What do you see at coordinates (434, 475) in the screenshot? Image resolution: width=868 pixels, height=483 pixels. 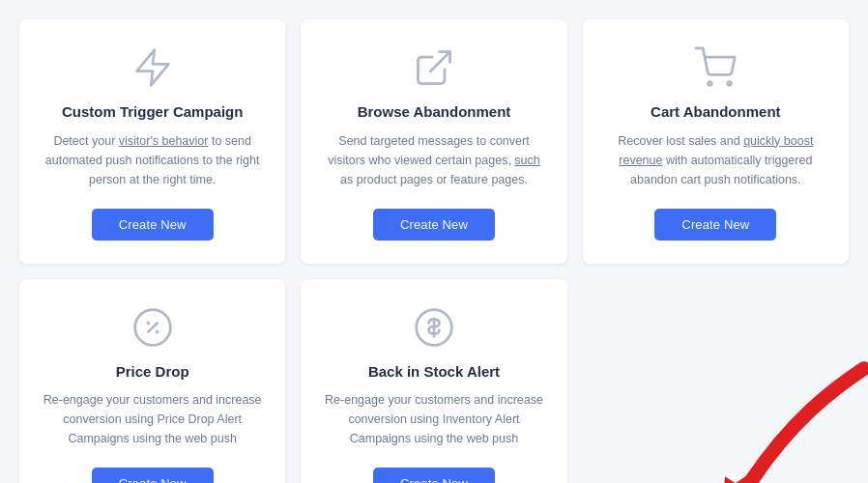 I see `create-new-button-back-in-stock: Create New` at bounding box center [434, 475].